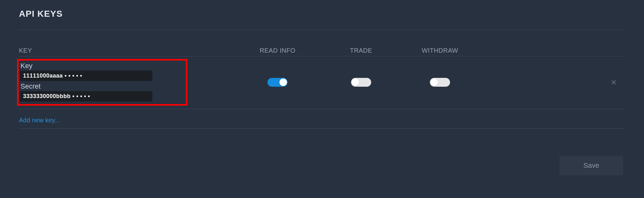  What do you see at coordinates (102, 66) in the screenshot?
I see `key-label: Key` at bounding box center [102, 66].